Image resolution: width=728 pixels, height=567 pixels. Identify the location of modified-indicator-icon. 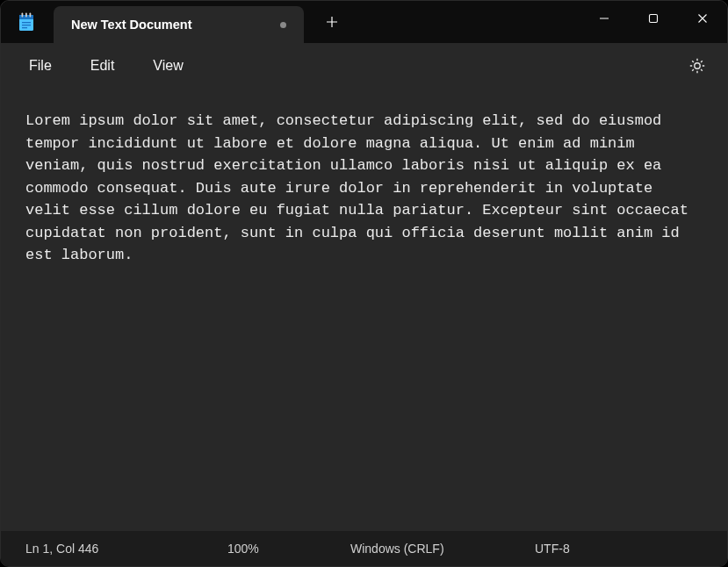
(283, 25).